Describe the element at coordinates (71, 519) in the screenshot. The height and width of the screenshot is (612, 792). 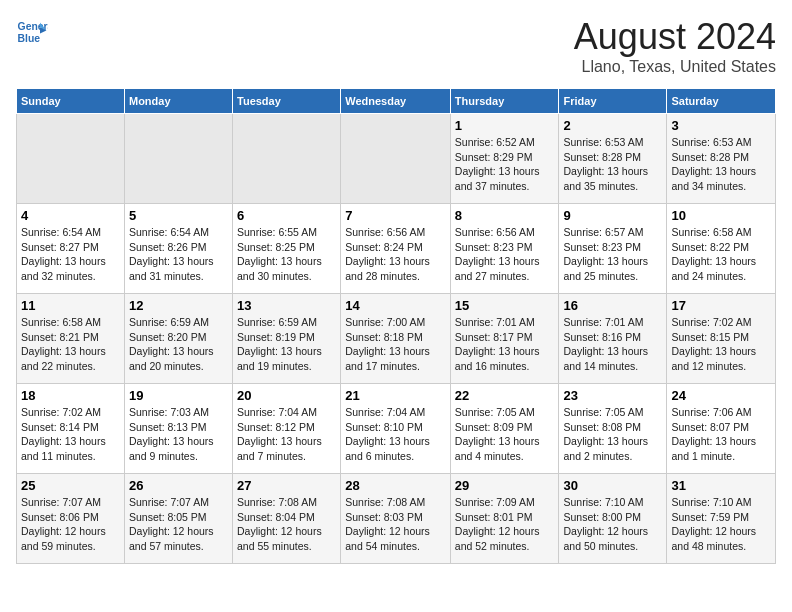
I see `calendar-cell: 25Sunrise: 7:07 AM Sunset: 8:06 PM Dayli…` at that location.